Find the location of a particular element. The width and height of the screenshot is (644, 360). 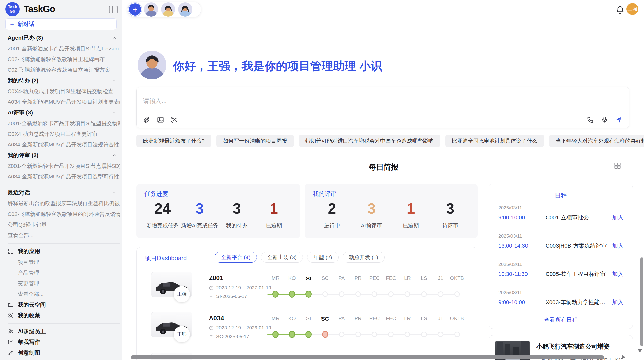

sidebar-item-ai-staff: AI超级员工 is located at coordinates (64, 332).